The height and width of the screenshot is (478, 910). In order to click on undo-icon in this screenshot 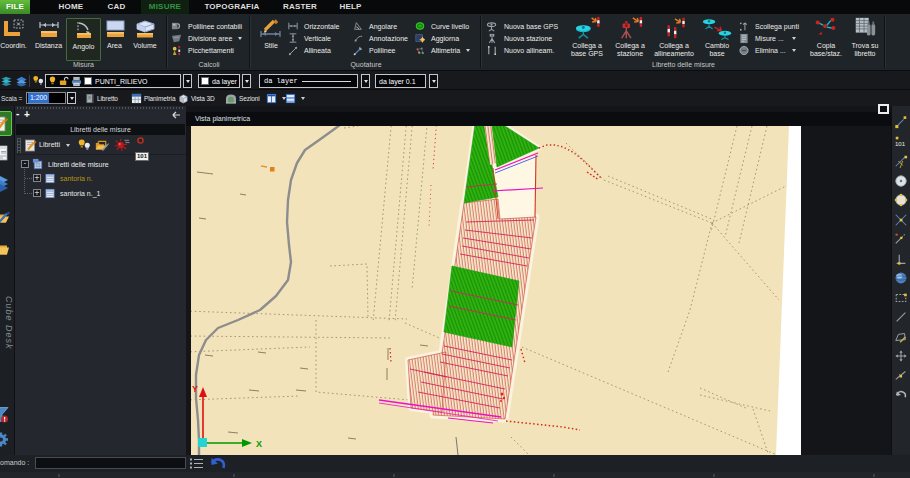, I will do `click(218, 464)`.